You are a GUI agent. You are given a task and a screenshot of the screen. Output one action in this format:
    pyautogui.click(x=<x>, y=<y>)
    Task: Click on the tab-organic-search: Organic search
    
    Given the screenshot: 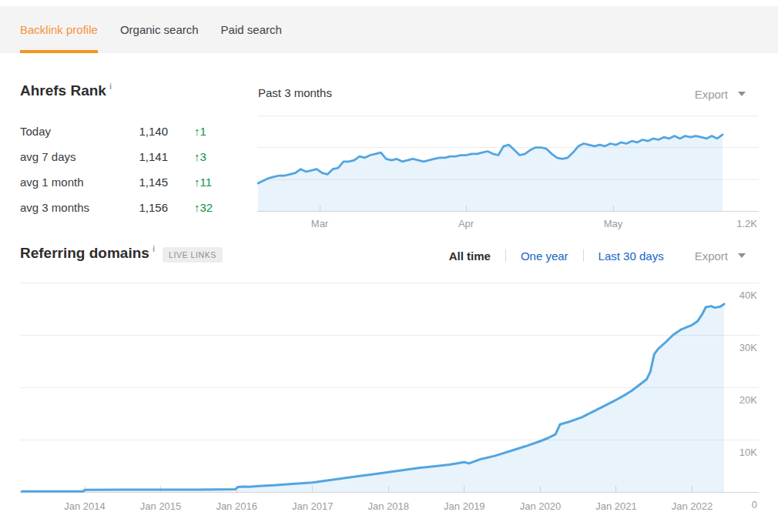 What is the action you would take?
    pyautogui.click(x=159, y=29)
    